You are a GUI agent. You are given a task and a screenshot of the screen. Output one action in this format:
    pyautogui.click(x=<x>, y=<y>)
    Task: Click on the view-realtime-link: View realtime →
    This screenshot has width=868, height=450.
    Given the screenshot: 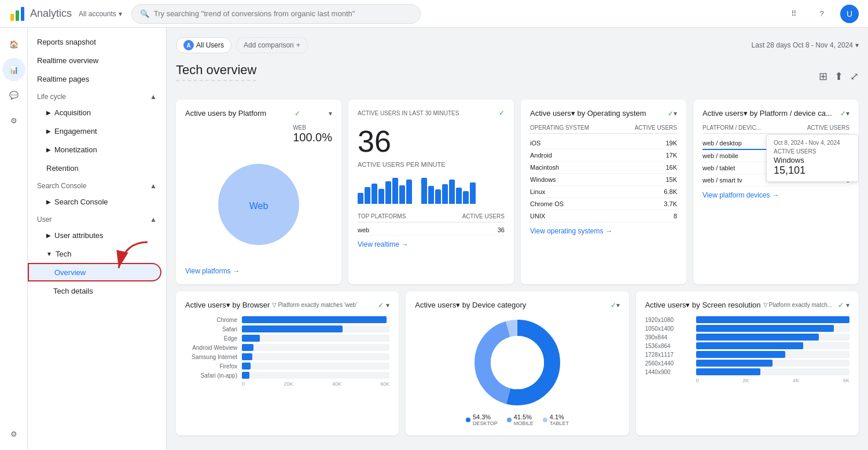 What is the action you would take?
    pyautogui.click(x=431, y=244)
    